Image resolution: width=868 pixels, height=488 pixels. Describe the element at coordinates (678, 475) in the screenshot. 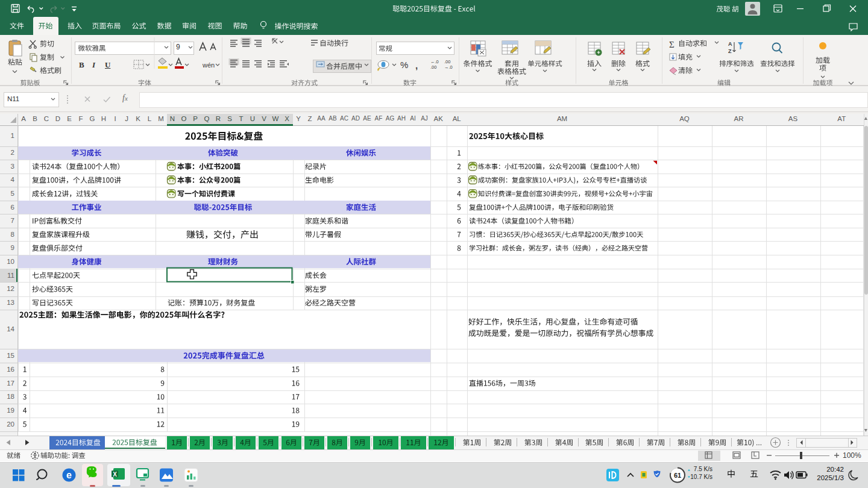

I see `svg-text: 61` at that location.